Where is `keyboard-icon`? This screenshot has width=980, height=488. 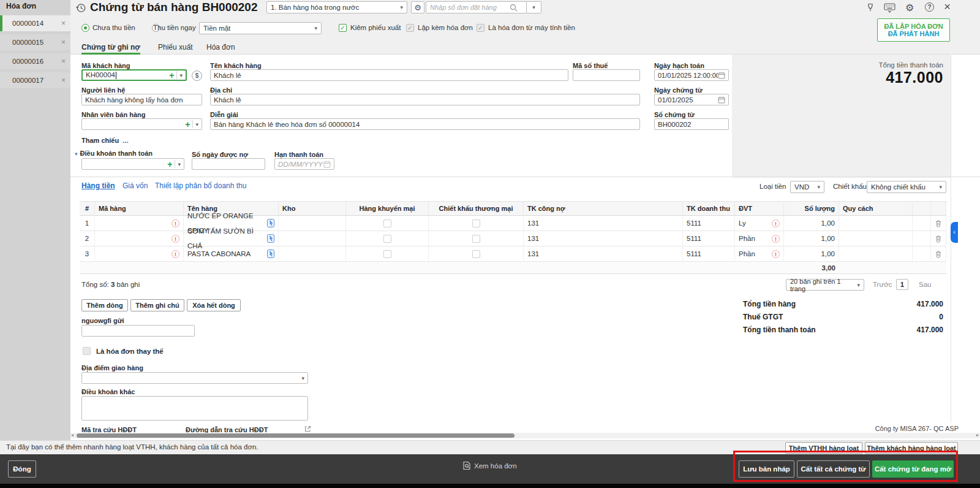 keyboard-icon is located at coordinates (889, 8).